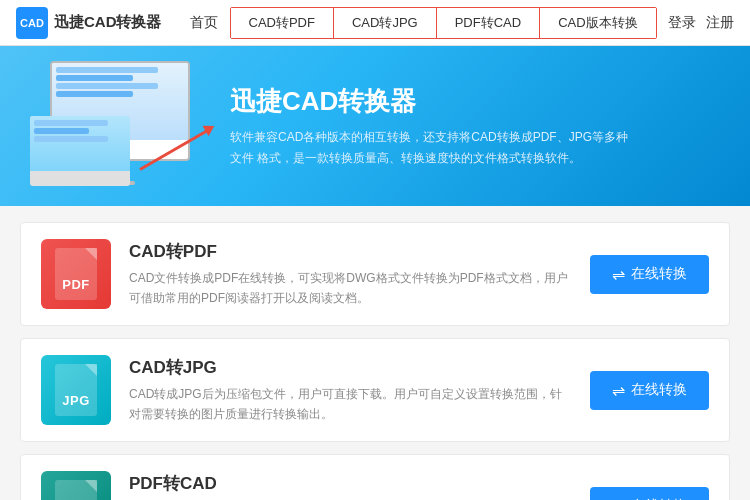 This screenshot has height=500, width=750. What do you see at coordinates (282, 23) in the screenshot?
I see `nav-tab-cad-pdf: CAD转PDF` at bounding box center [282, 23].